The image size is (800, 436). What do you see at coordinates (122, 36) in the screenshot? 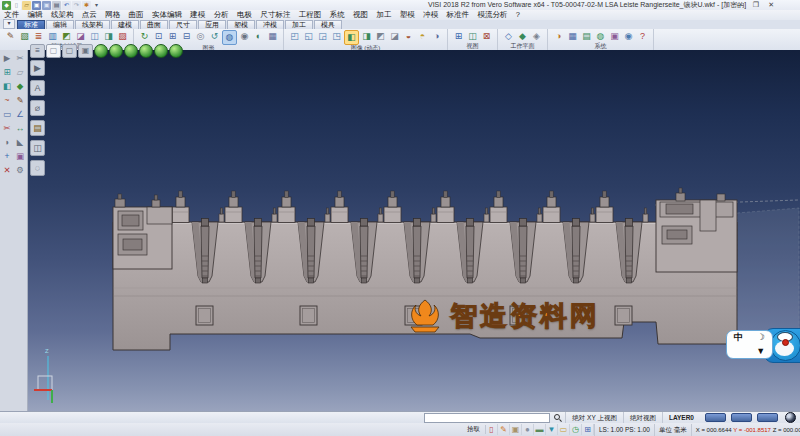
I see `reset-filter-icon: ▨` at bounding box center [122, 36].